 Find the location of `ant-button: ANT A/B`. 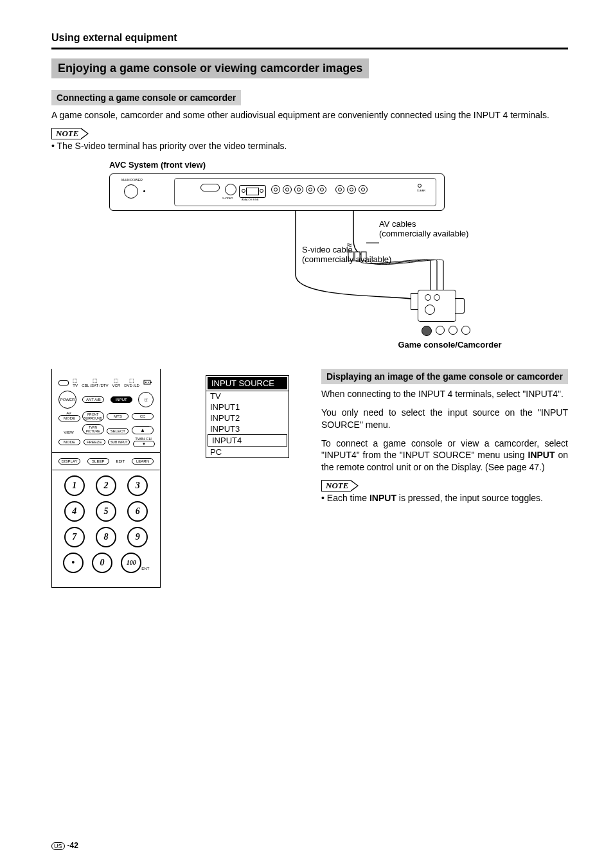

ant-button: ANT A/B is located at coordinates (93, 400).